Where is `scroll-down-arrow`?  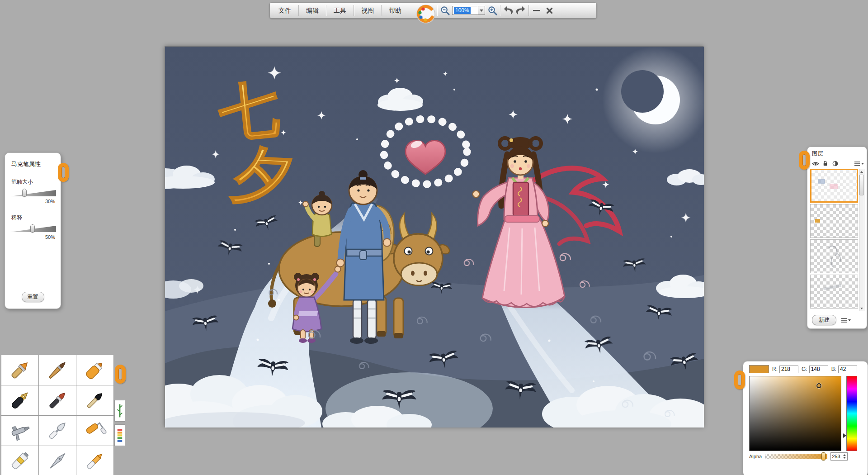 scroll-down-arrow is located at coordinates (862, 309).